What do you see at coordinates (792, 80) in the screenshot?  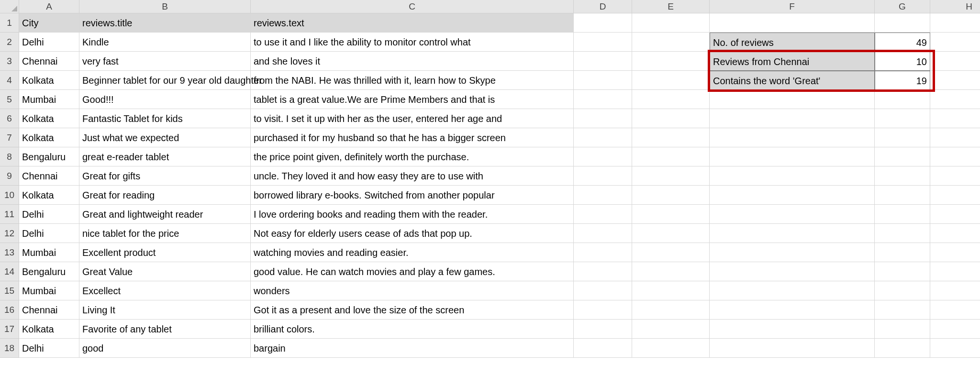 I see `cell-F4: Contains the word 'Great'` at bounding box center [792, 80].